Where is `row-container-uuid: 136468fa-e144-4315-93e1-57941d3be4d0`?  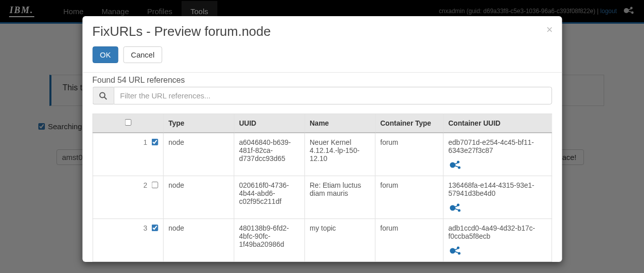
row-container-uuid: 136468fa-e144-4315-93e1-57941d3be4d0 is located at coordinates (497, 198).